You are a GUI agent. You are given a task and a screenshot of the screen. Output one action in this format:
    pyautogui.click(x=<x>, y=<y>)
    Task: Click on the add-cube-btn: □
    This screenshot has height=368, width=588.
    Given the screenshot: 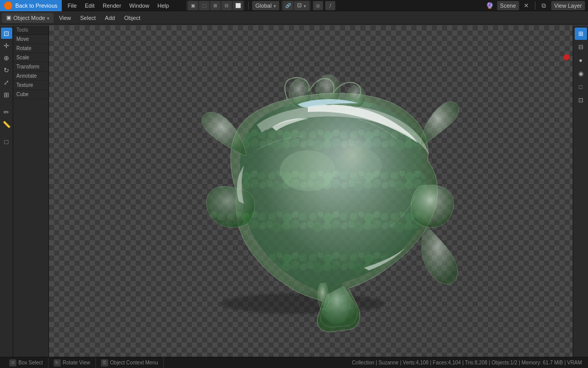 What is the action you would take?
    pyautogui.click(x=7, y=142)
    